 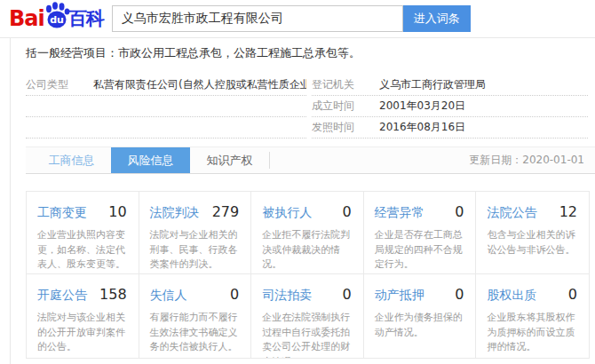 What do you see at coordinates (83, 316) in the screenshot?
I see `risk-card-hearing-announcement: 开庭公告 158 法院对与该企业相关的公开开放审判案件的公告。` at bounding box center [83, 316].